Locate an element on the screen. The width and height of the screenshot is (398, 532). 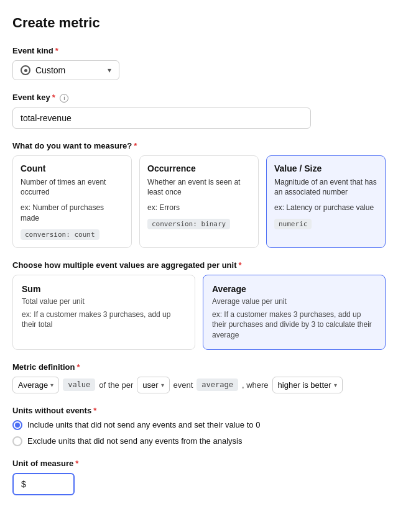
measure-value-badge: numeric is located at coordinates (293, 224).